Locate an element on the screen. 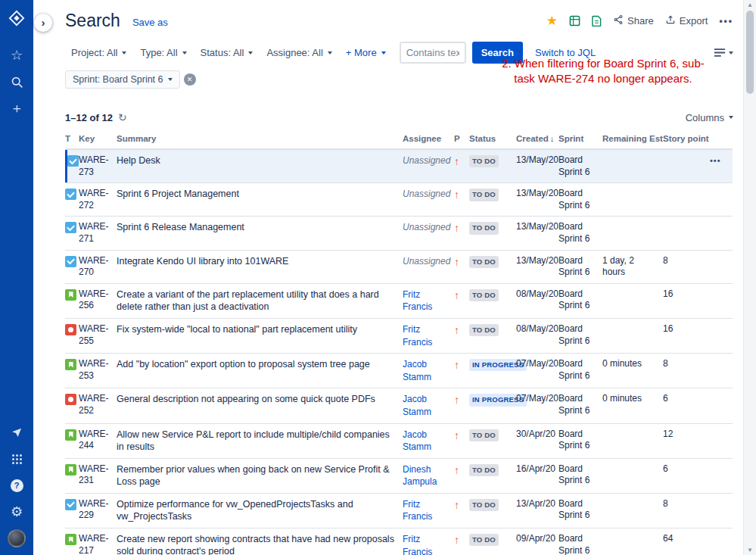  issue-story-points: 64 is located at coordinates (686, 542).